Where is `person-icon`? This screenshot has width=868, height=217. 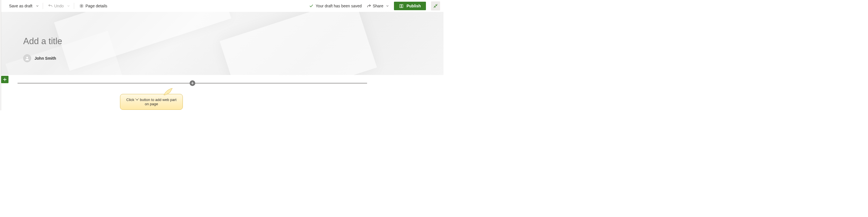
person-icon is located at coordinates (27, 58).